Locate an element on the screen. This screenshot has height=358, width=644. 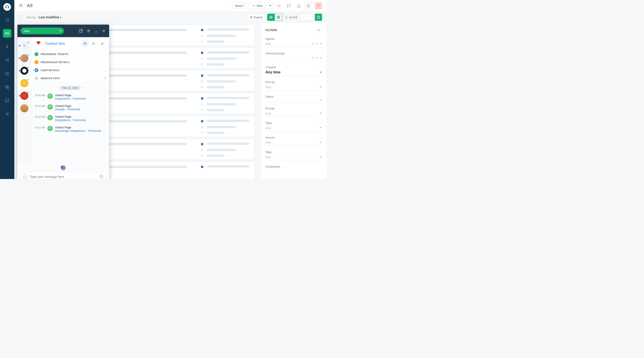
message-input is located at coordinates (63, 177).